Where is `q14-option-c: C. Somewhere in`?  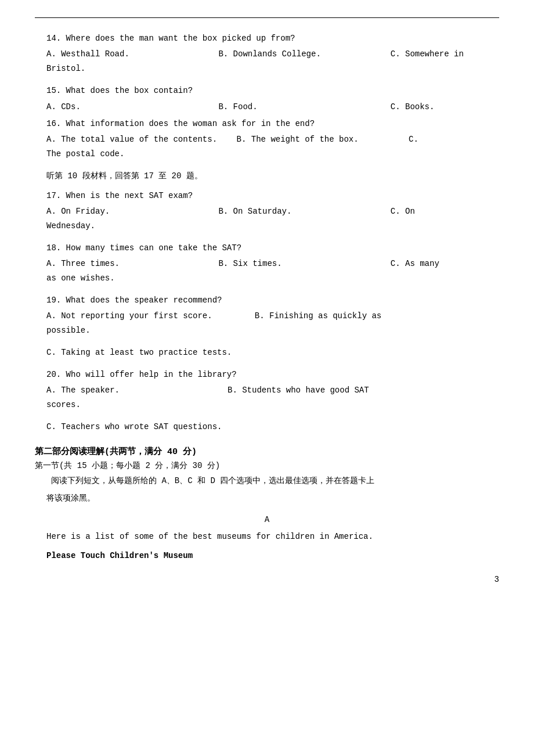 q14-option-c: C. Somewhere in is located at coordinates (445, 54).